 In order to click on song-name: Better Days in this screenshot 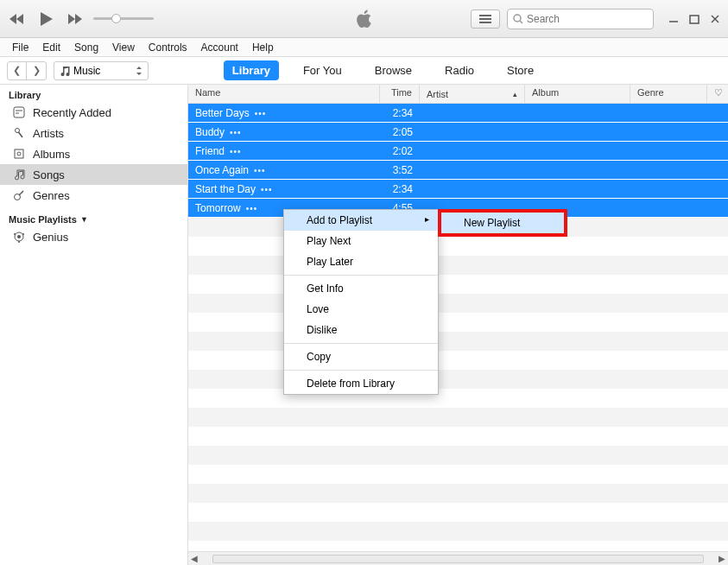, I will do `click(223, 113)`.